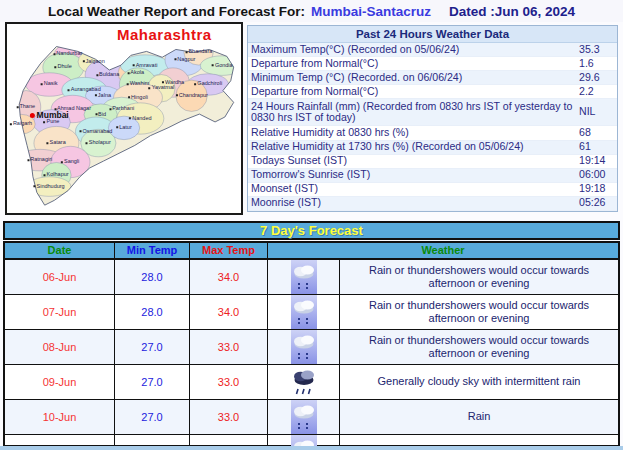 Image resolution: width=623 pixels, height=450 pixels. Describe the element at coordinates (432, 176) in the screenshot. I see `past24-row: Tomorrow's Sunrise (IST) 06:00` at that location.